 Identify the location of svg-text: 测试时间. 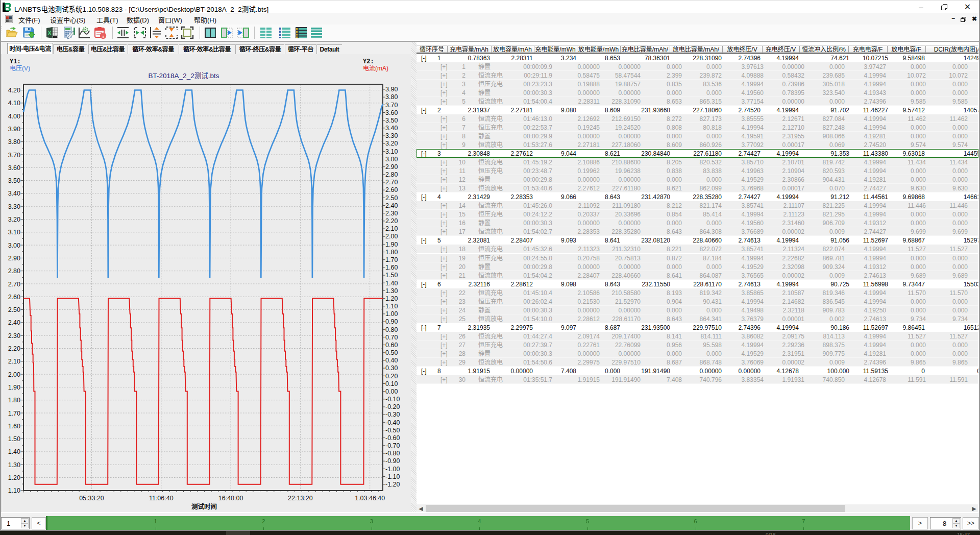
(204, 506).